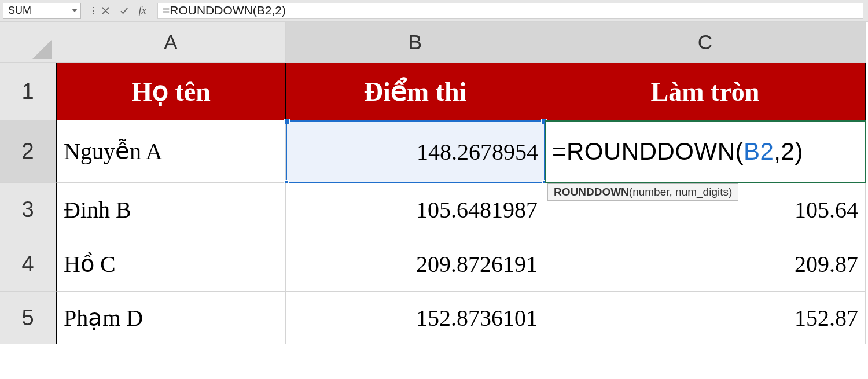  What do you see at coordinates (681, 192) in the screenshot?
I see `tooltip-args: (number, num_digits)` at bounding box center [681, 192].